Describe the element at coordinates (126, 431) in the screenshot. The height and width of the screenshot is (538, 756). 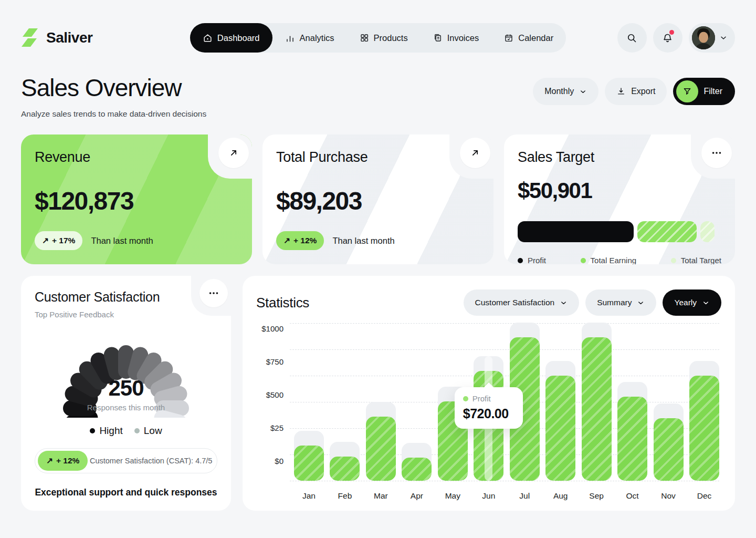
I see `gauge-legend: Hight Low` at that location.